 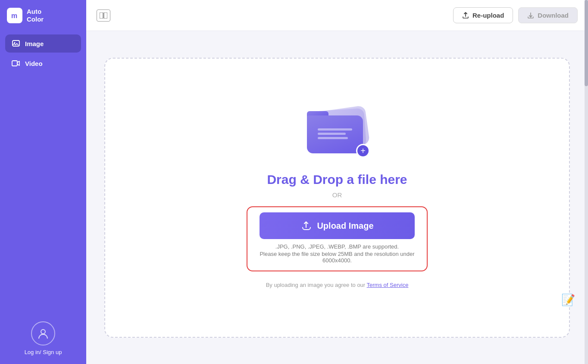 What do you see at coordinates (103, 16) in the screenshot?
I see `panel-toggle-button` at bounding box center [103, 16].